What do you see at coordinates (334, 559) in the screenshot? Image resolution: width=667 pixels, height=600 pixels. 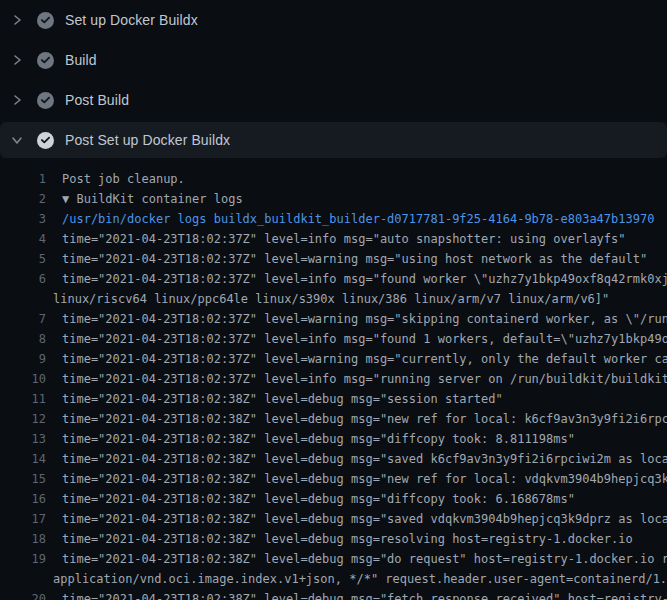 I see `log-line-row: 19time="2021-04-23T18:02:38Z" level=debu…` at bounding box center [334, 559].